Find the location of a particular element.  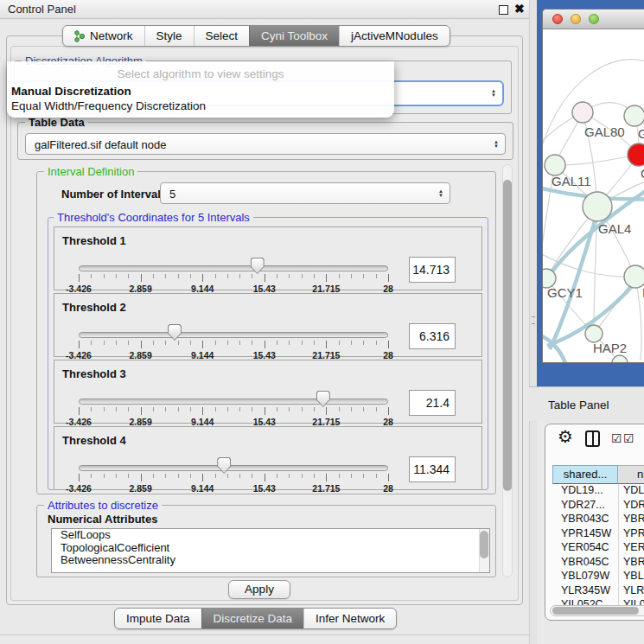

threshold-value-field: 6.316 is located at coordinates (432, 336).